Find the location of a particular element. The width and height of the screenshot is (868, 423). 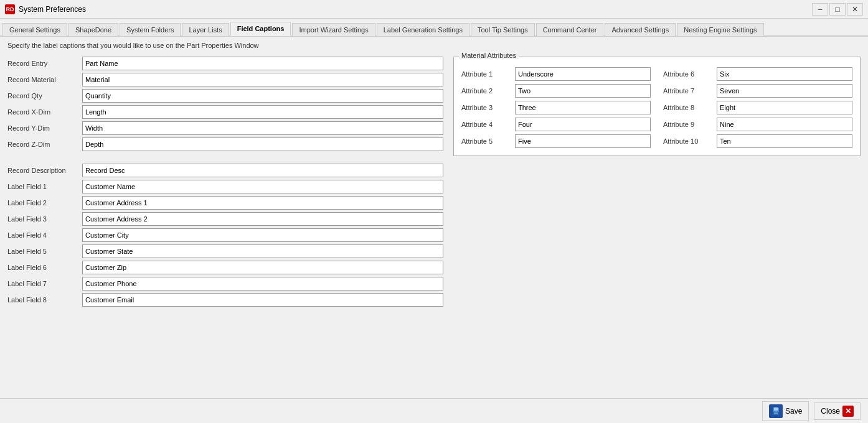

attr-row-8: Attribute 8 is located at coordinates (758, 108).